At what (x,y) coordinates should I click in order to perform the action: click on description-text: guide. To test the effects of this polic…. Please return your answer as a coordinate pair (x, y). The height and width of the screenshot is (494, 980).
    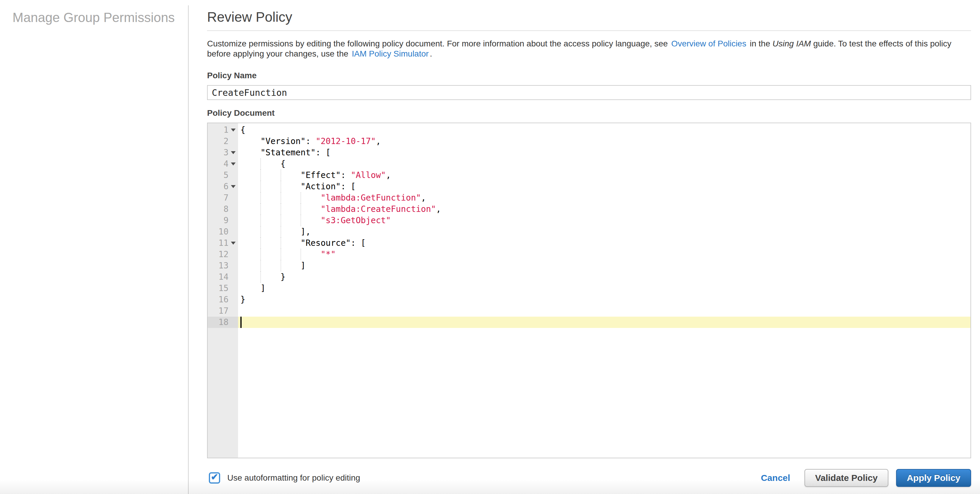
    Looking at the image, I should click on (881, 43).